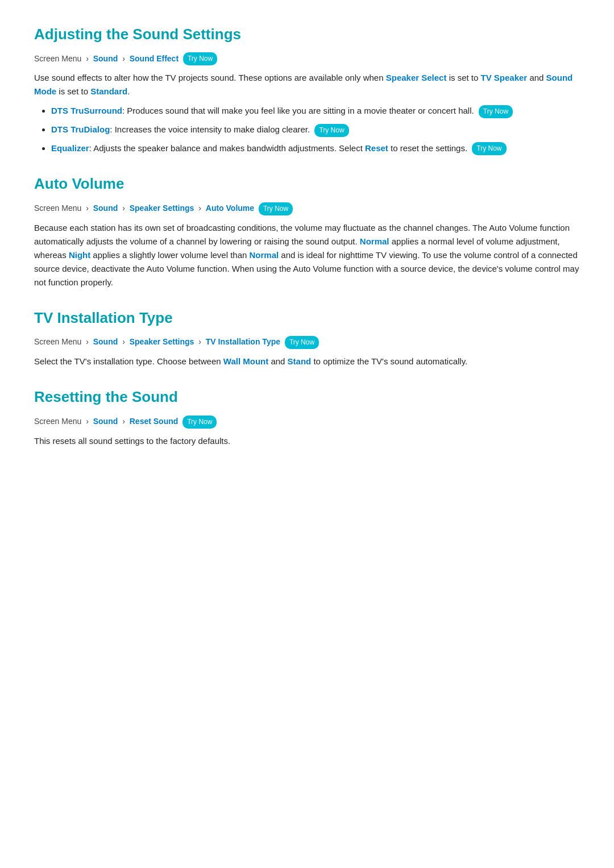  Describe the element at coordinates (70, 148) in the screenshot. I see `term-equalizer: Equalizer` at that location.